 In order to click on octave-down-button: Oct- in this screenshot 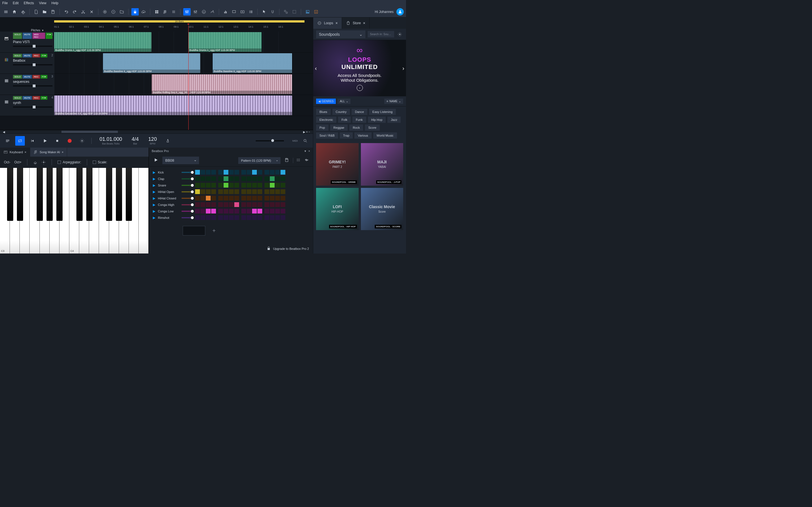, I will do `click(7, 162)`.